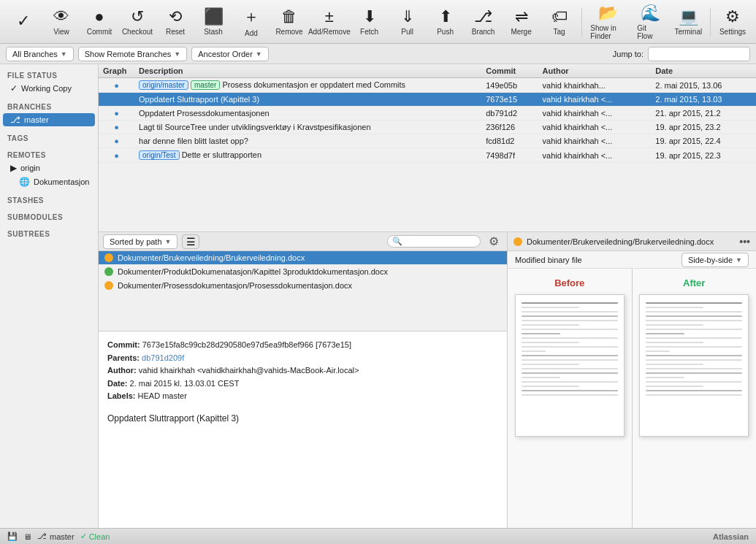  Describe the element at coordinates (710, 22) in the screenshot. I see `toolbar-separator2` at that location.